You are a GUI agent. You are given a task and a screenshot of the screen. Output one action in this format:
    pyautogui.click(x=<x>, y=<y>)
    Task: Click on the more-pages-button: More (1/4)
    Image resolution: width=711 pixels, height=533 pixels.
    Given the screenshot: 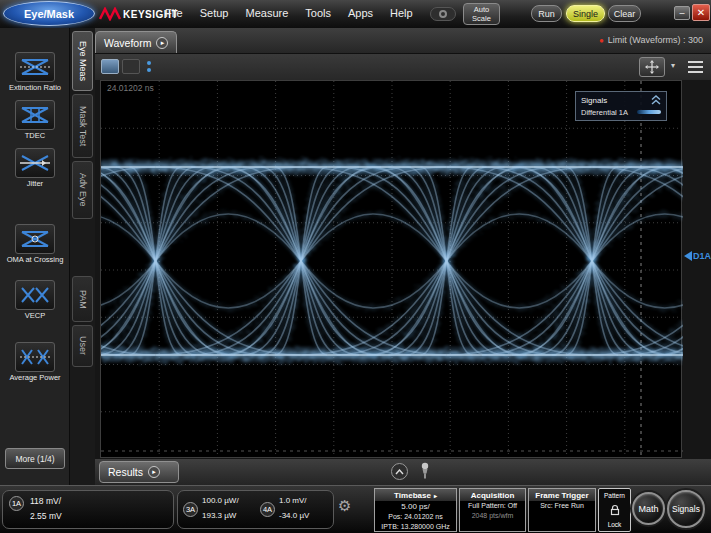 What is the action you would take?
    pyautogui.click(x=35, y=458)
    